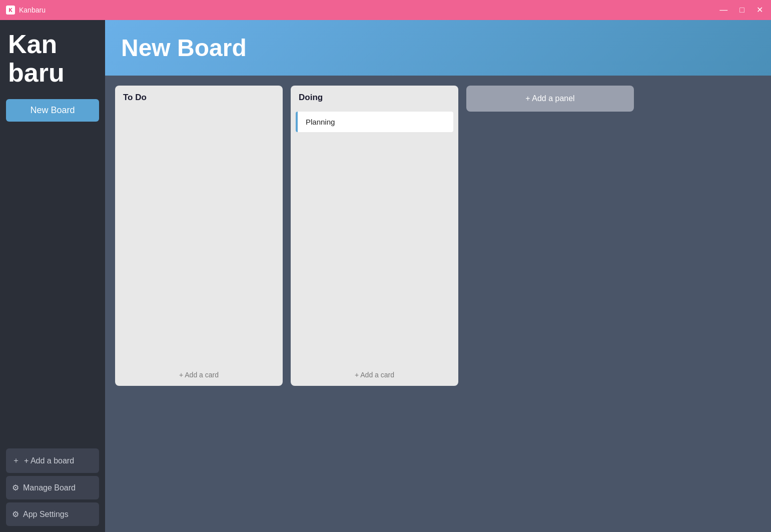  I want to click on card-planning-text: Planning, so click(320, 122).